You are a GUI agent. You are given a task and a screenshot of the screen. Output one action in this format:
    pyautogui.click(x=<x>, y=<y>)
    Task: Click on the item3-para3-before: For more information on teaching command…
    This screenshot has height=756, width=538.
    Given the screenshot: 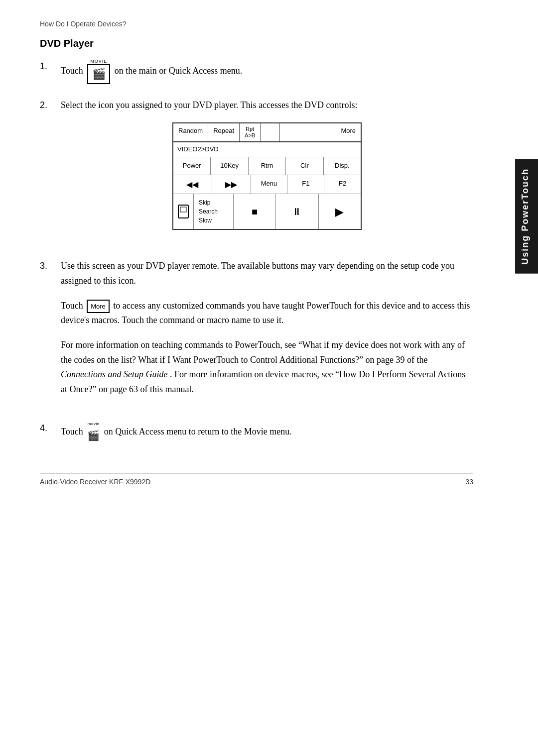 What is the action you would take?
    pyautogui.click(x=263, y=352)
    